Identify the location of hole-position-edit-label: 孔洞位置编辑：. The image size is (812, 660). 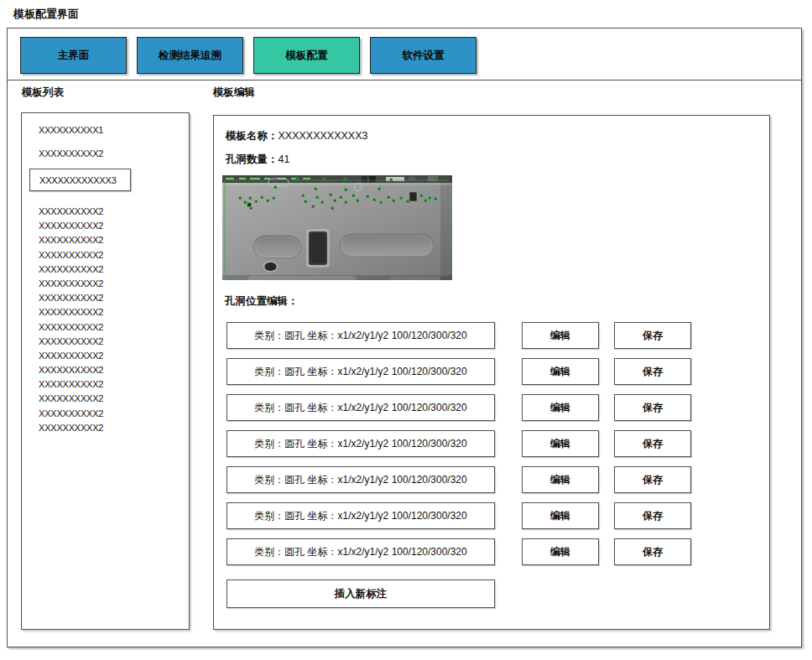
(262, 302).